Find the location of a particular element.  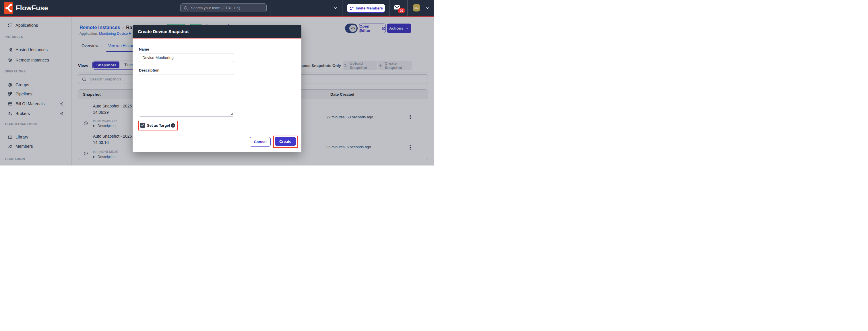

top-navbar: FlowFuse TEAM: Sumit-Dev Invite Members … is located at coordinates (217, 8).